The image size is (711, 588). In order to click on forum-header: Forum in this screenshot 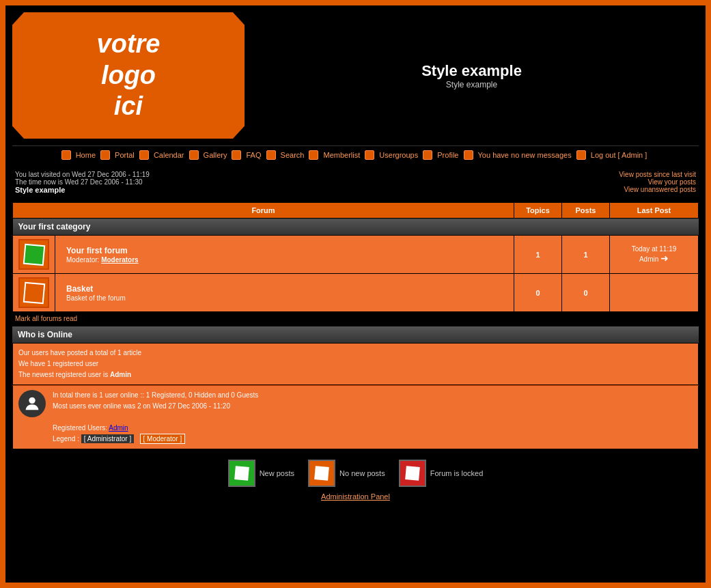, I will do `click(264, 210)`.